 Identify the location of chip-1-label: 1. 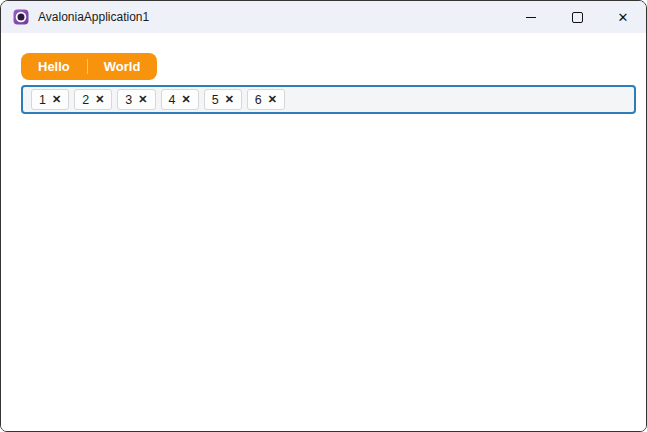
(42, 100).